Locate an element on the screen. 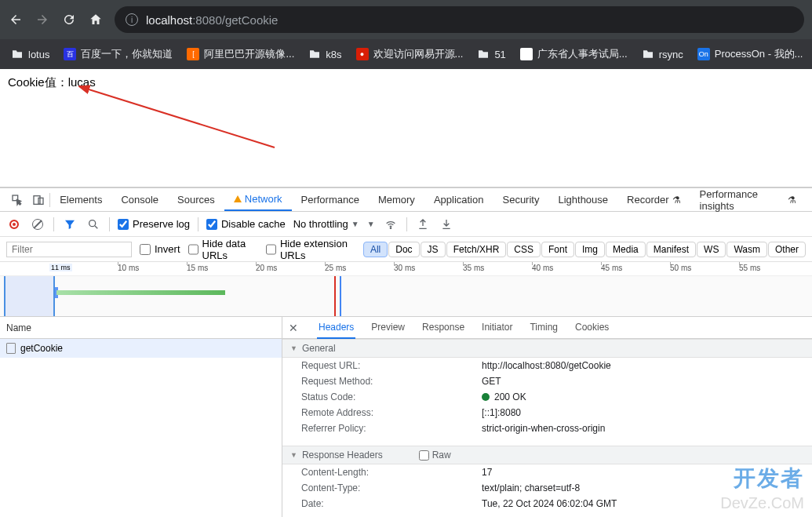 This screenshot has width=812, height=517. bookmarks-bar: lotus百百度一下，你就知道[阿里巴巴开源镜像...k8s●欢迎访问网易开源.… is located at coordinates (406, 54).